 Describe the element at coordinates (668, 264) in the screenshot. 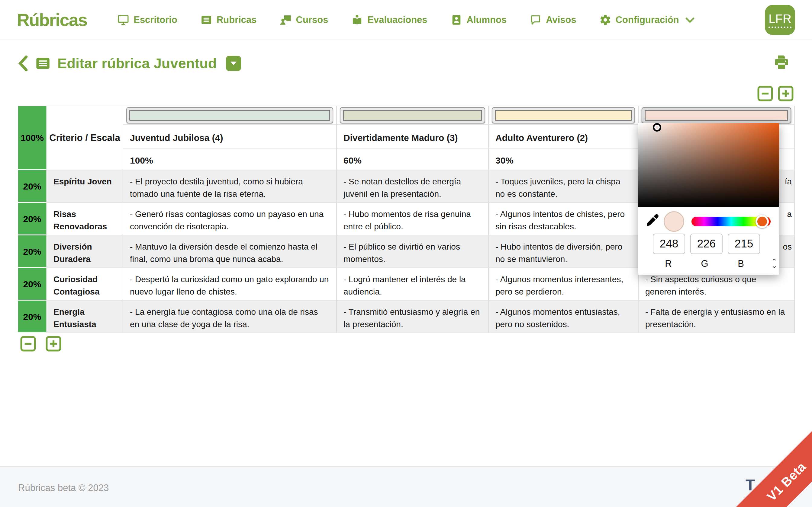

I see `red-label: R` at that location.